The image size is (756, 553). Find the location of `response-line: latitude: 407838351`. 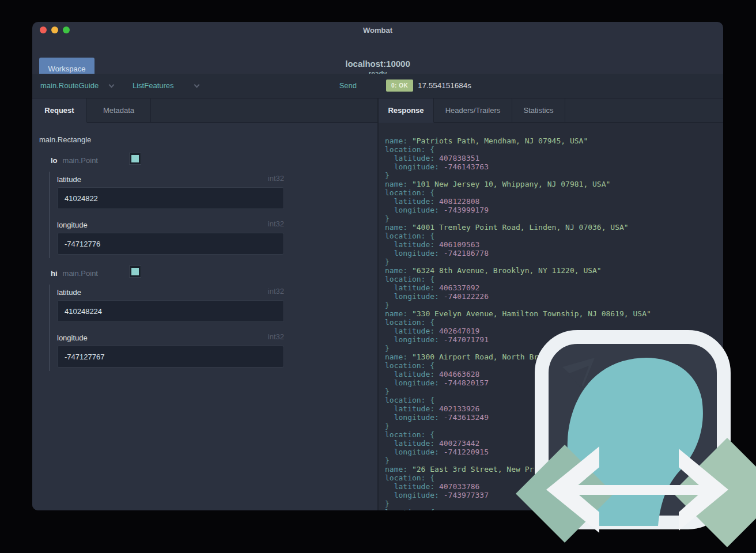

response-line: latitude: 407838351 is located at coordinates (554, 158).